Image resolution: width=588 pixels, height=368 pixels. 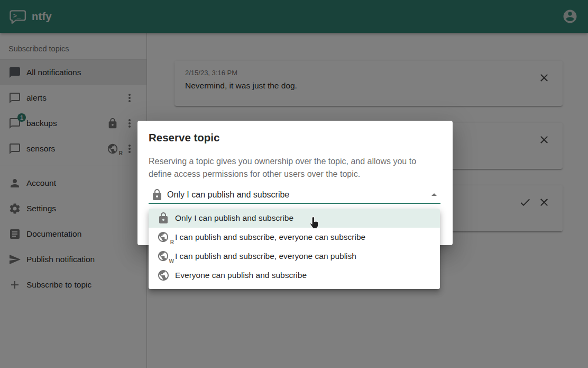 What do you see at coordinates (294, 237) in the screenshot?
I see `menu-item-everyone-can-subscribe: R I can publish and subscribe, everyone …` at bounding box center [294, 237].